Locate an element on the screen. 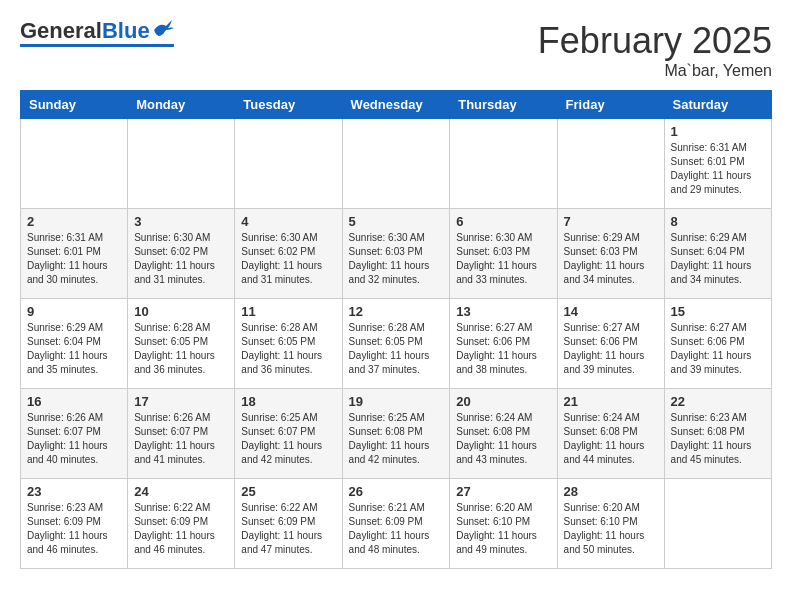  day-number: 4 is located at coordinates (288, 222).